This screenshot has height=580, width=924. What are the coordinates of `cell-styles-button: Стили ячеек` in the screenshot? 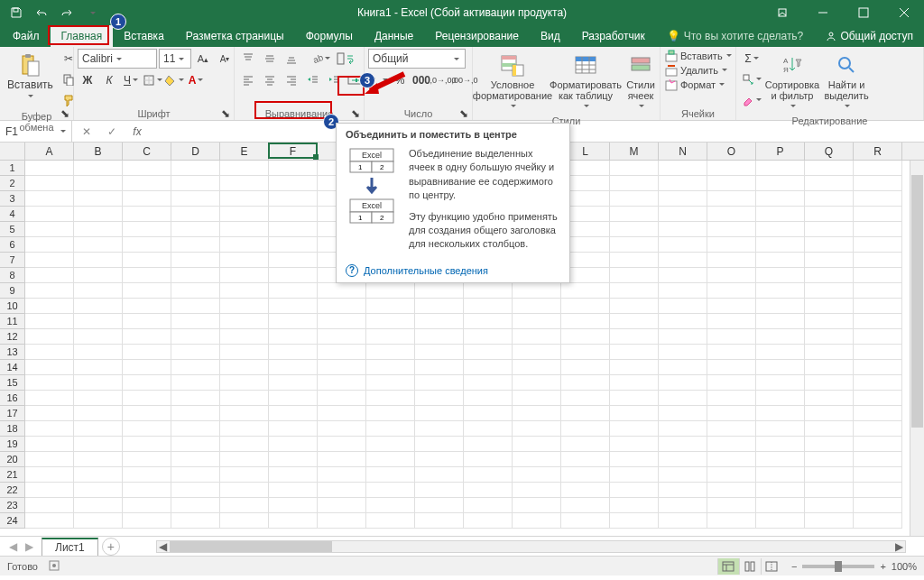 It's located at (641, 81).